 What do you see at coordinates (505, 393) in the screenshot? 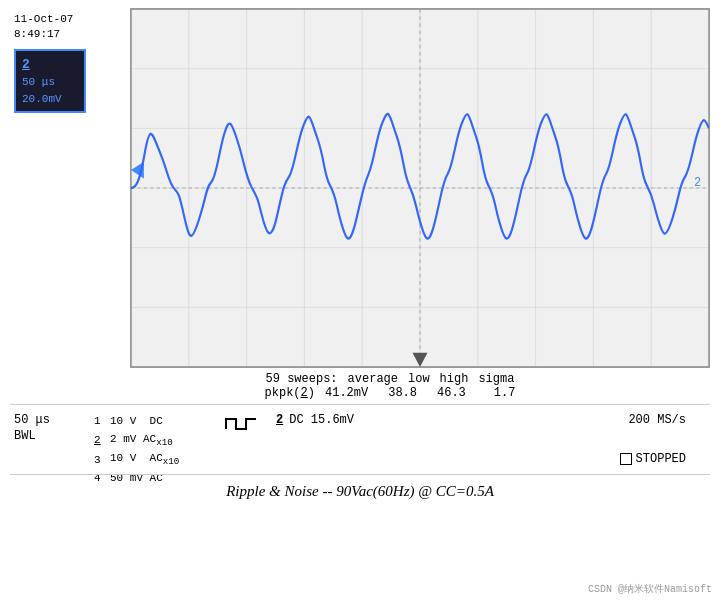
I see `sigma-value: 1.7` at bounding box center [505, 393].